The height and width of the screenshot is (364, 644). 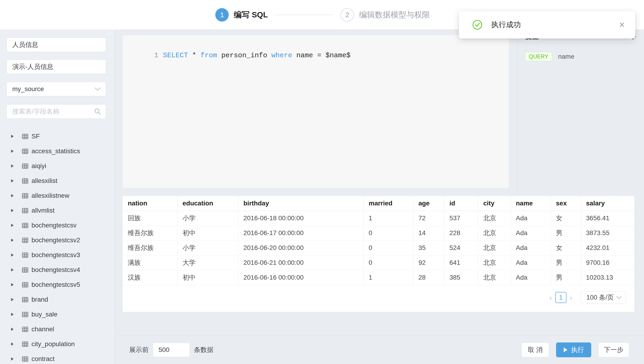 What do you see at coordinates (461, 277) in the screenshot?
I see `table-cell: 385` at bounding box center [461, 277].